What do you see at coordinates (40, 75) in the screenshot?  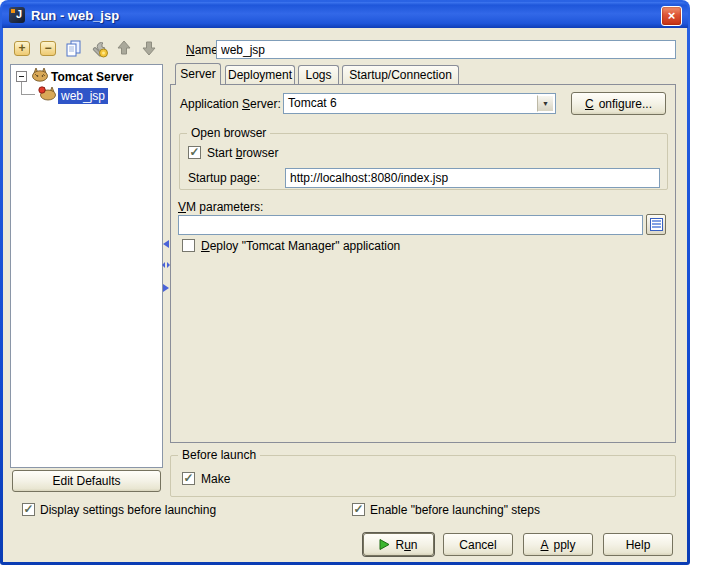 I see `tomcat-icon` at bounding box center [40, 75].